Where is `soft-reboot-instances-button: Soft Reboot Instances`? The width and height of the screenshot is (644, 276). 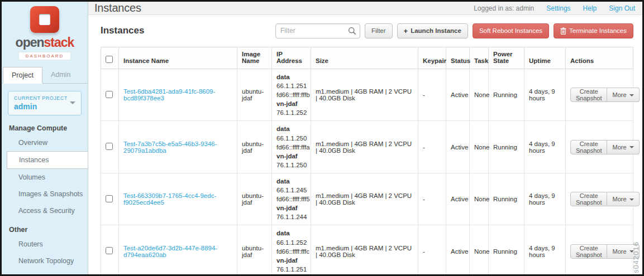 soft-reboot-instances-button: Soft Reboot Instances is located at coordinates (511, 31).